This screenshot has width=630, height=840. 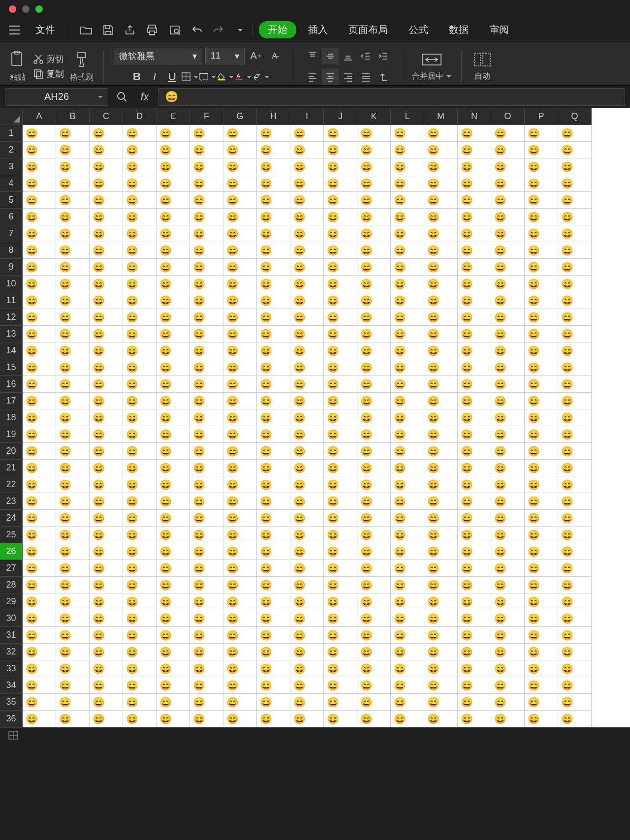 I want to click on copy-button: 复制, so click(x=49, y=74).